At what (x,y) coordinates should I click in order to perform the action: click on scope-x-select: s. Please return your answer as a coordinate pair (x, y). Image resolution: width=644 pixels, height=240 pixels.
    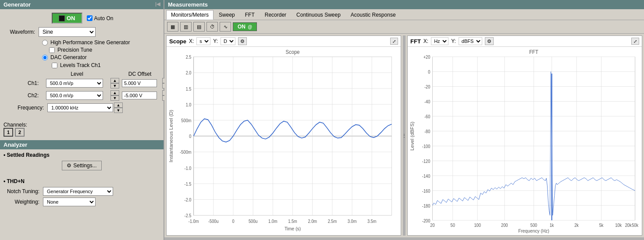
    Looking at the image, I should click on (203, 41).